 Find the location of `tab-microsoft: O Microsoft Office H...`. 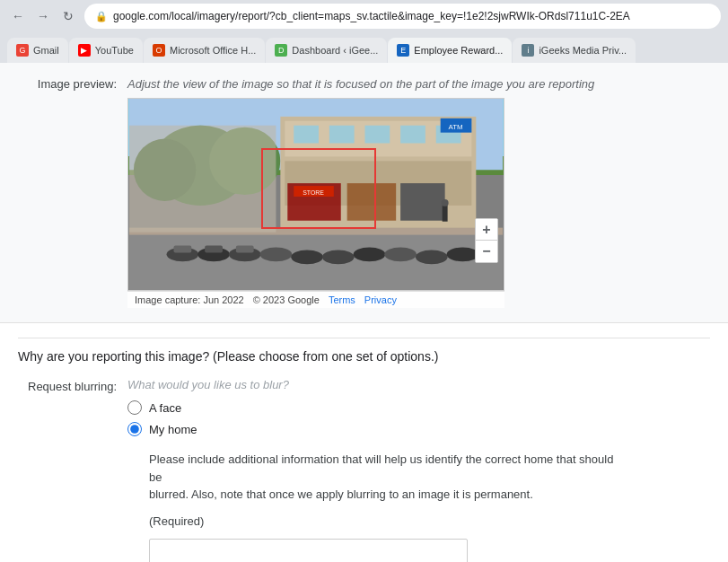

tab-microsoft: O Microsoft Office H... is located at coordinates (205, 50).